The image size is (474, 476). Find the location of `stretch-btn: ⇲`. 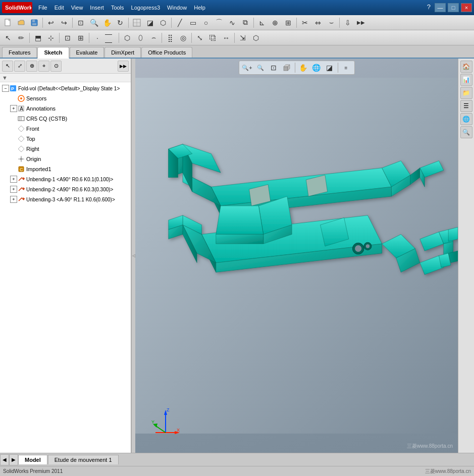

stretch-btn: ⇲ is located at coordinates (243, 38).